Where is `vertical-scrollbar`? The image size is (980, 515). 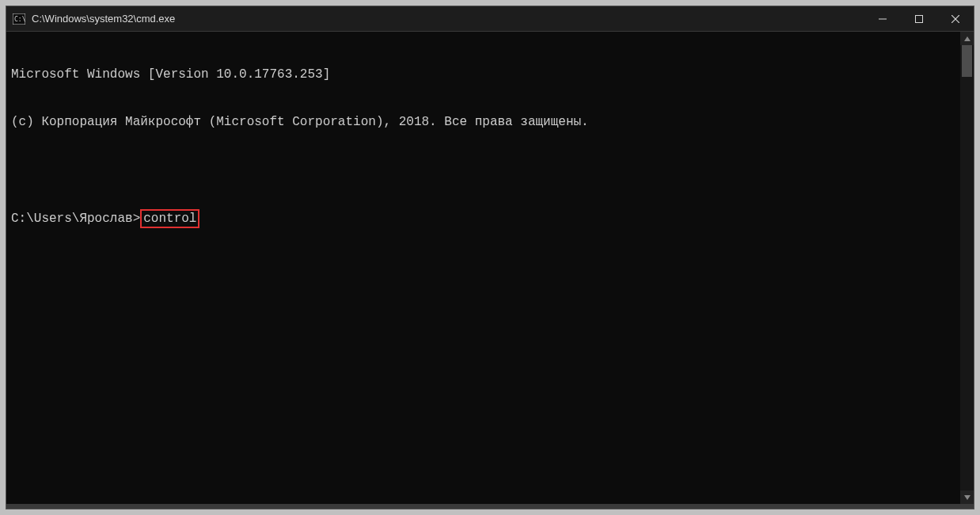 vertical-scrollbar is located at coordinates (967, 268).